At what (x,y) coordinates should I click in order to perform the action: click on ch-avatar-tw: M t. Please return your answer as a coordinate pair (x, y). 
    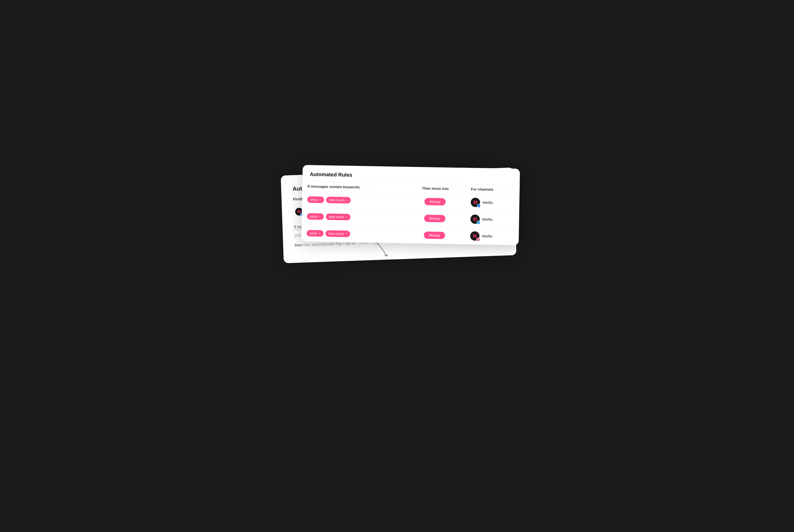
    Looking at the image, I should click on (475, 219).